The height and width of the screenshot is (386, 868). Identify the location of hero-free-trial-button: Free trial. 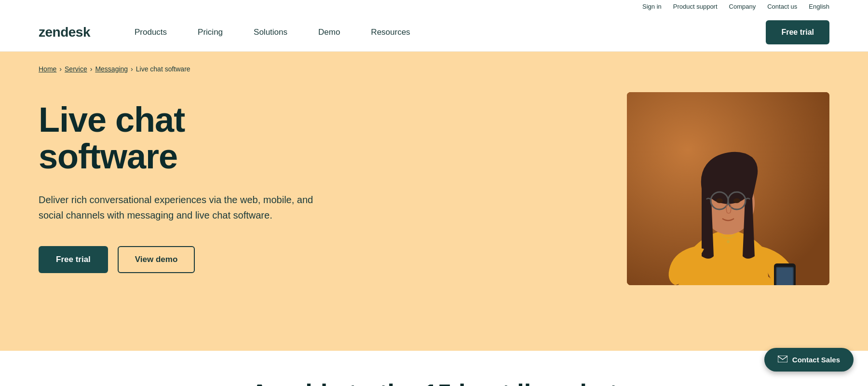
(73, 260).